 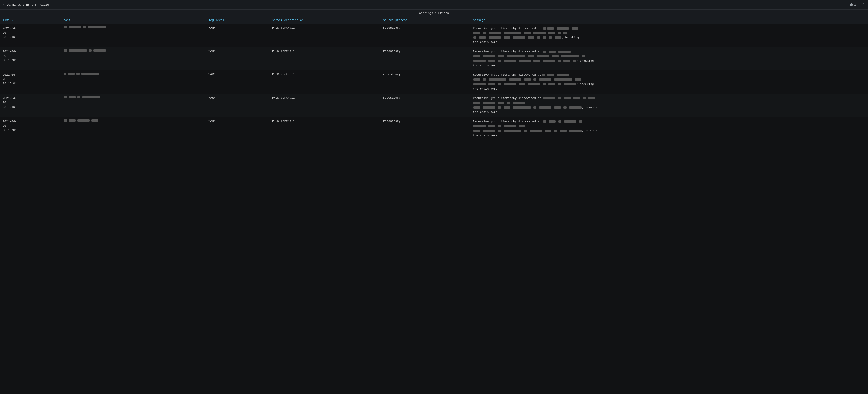 I want to click on col-header-time: Time ∨, so click(x=30, y=20).